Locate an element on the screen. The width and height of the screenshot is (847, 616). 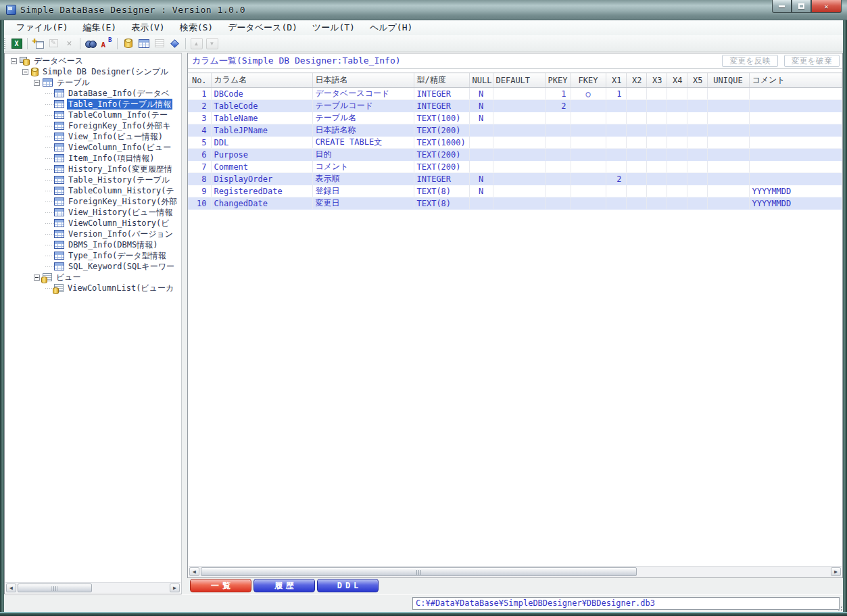
tree-item-sql-keyword: SQL_Keyword(SQLキーワー is located at coordinates (93, 266).